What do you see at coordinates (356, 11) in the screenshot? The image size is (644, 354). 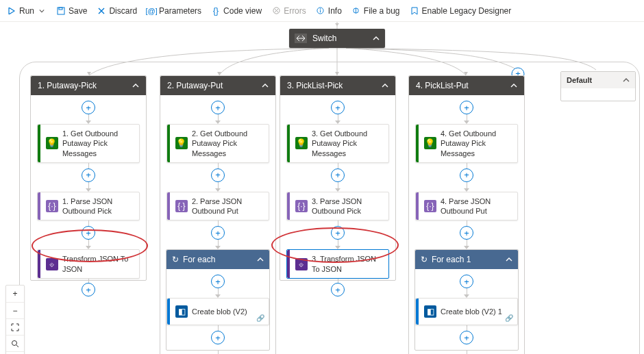 I see `bug-icon` at bounding box center [356, 11].